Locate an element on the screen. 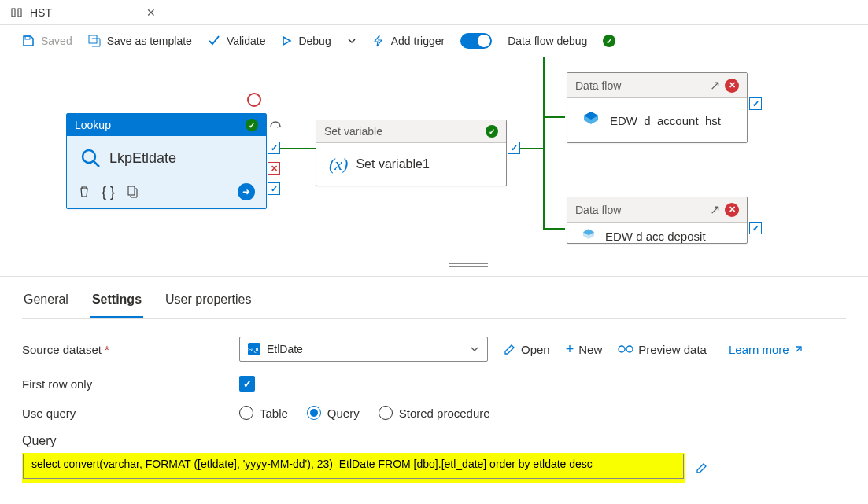 The width and height of the screenshot is (868, 504). data-flow-debug-label: Data flow debug is located at coordinates (548, 41).